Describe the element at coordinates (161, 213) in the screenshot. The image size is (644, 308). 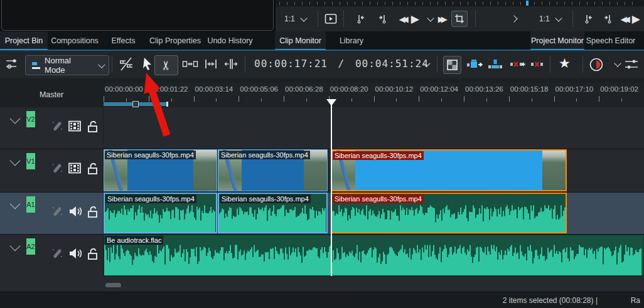
I see `audio-clip-1: Siberian seagulls-30fps.mp4` at that location.